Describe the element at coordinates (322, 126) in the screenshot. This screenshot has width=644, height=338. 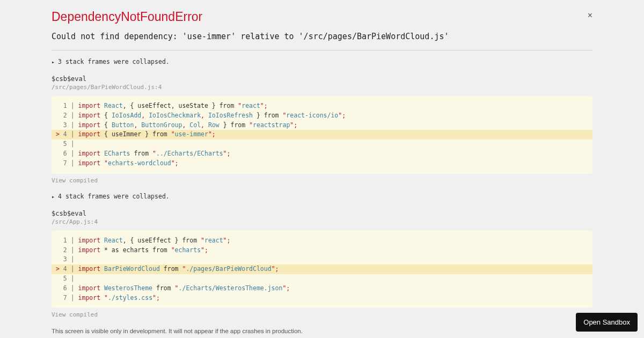
I see `code-line: 3 | import { Button, ButtonGroup, Col, R…` at that location.